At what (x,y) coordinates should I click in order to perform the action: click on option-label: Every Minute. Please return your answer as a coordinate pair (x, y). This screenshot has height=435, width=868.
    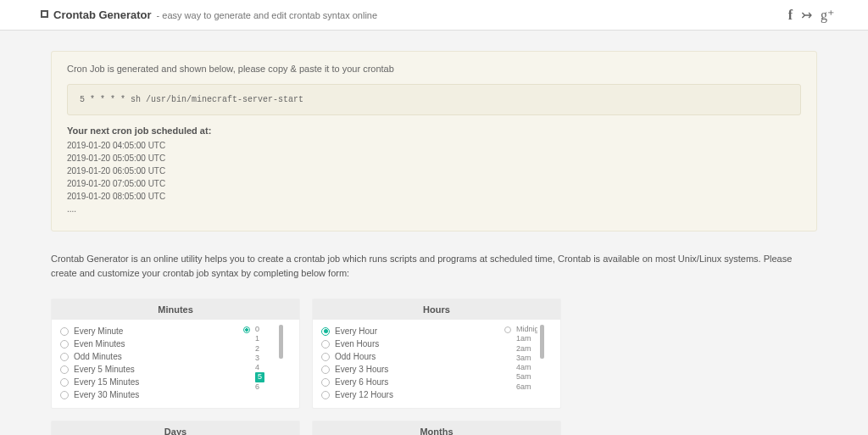
    Looking at the image, I should click on (98, 331).